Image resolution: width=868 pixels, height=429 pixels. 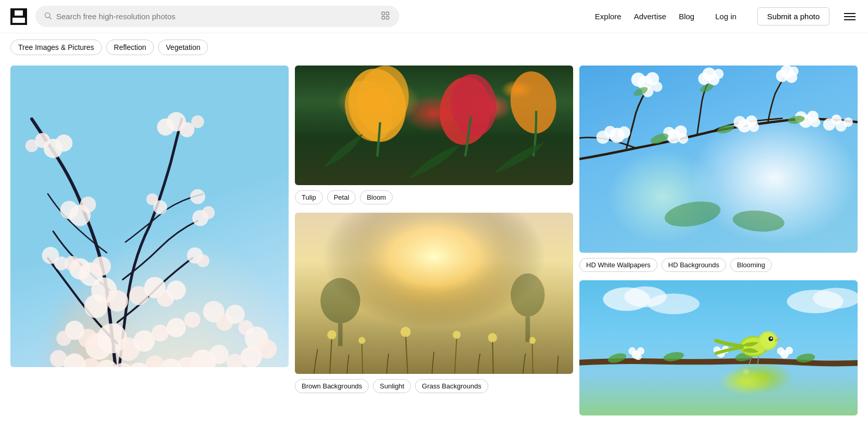 I want to click on tag-tulip: Tulip, so click(x=309, y=198).